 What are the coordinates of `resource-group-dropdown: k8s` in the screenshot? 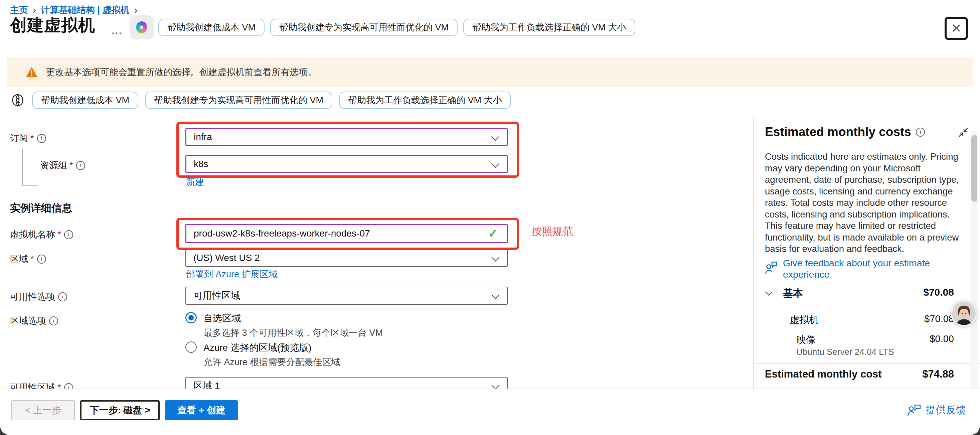 It's located at (347, 164).